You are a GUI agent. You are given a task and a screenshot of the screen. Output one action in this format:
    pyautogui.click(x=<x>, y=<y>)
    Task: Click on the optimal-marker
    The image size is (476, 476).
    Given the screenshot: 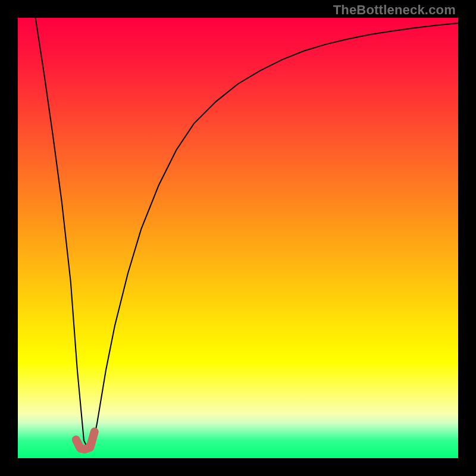 What is the action you would take?
    pyautogui.click(x=86, y=441)
    